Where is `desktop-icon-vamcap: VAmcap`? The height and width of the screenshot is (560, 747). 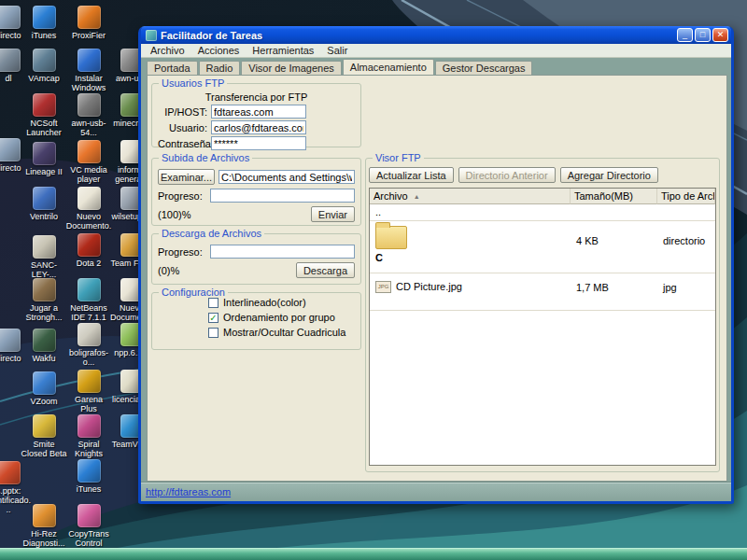 desktop-icon-vamcap: VAmcap is located at coordinates (44, 65).